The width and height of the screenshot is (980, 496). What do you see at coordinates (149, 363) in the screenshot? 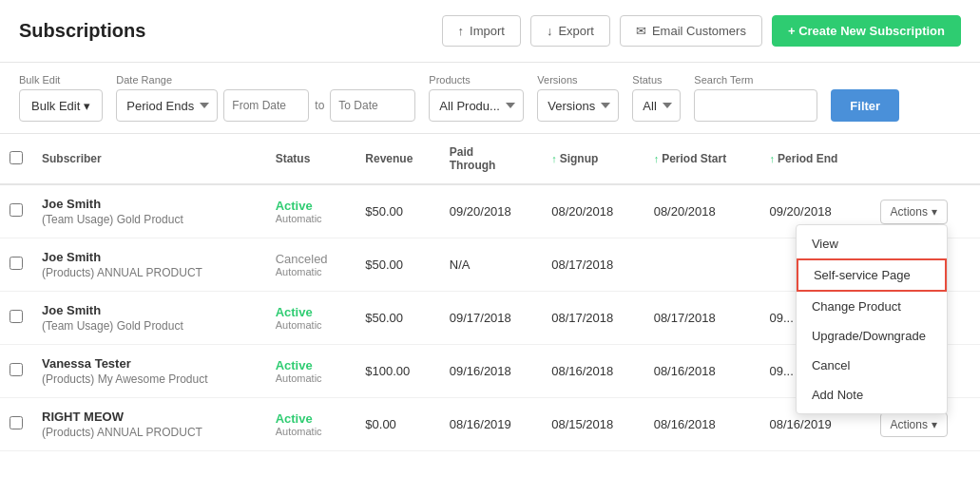
I see `subscriber-name: Vanessa Tester` at bounding box center [149, 363].